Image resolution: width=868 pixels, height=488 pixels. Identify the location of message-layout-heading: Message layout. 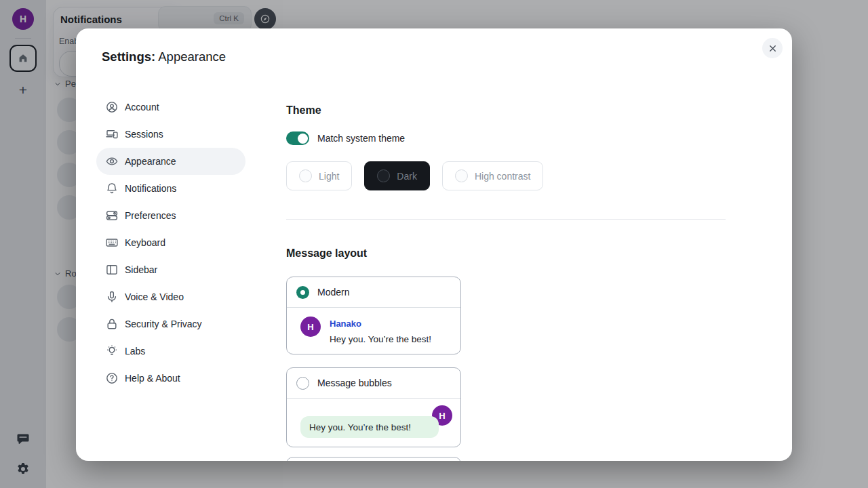
(327, 253).